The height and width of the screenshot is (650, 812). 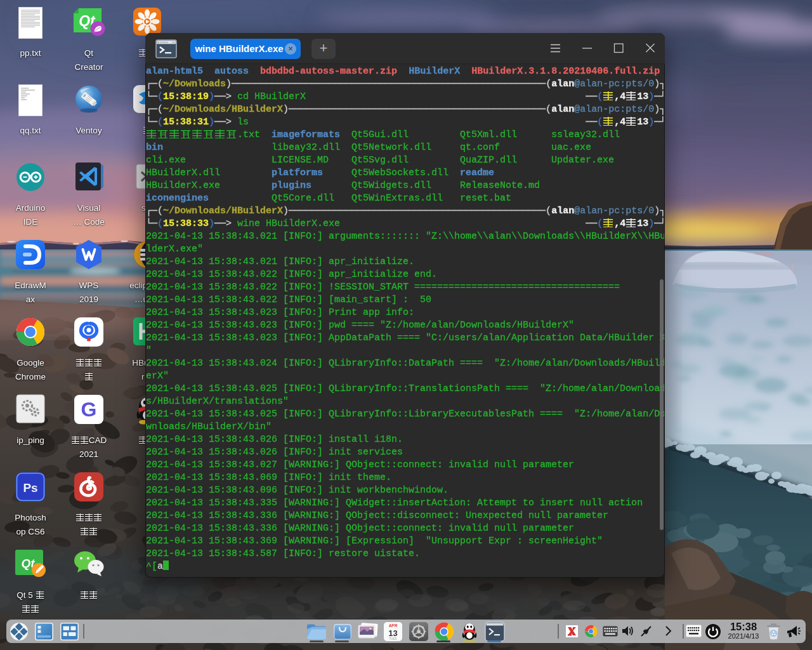 What do you see at coordinates (393, 639) in the screenshot?
I see `svg-text: TUES` at bounding box center [393, 639].